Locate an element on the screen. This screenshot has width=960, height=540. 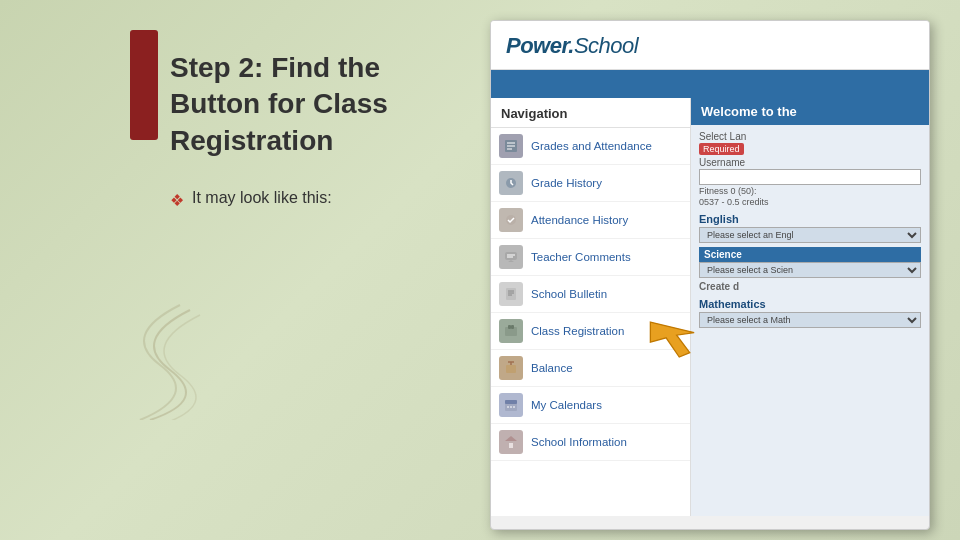
school-bulletin-label: School Bulletin is located at coordinates (569, 294).